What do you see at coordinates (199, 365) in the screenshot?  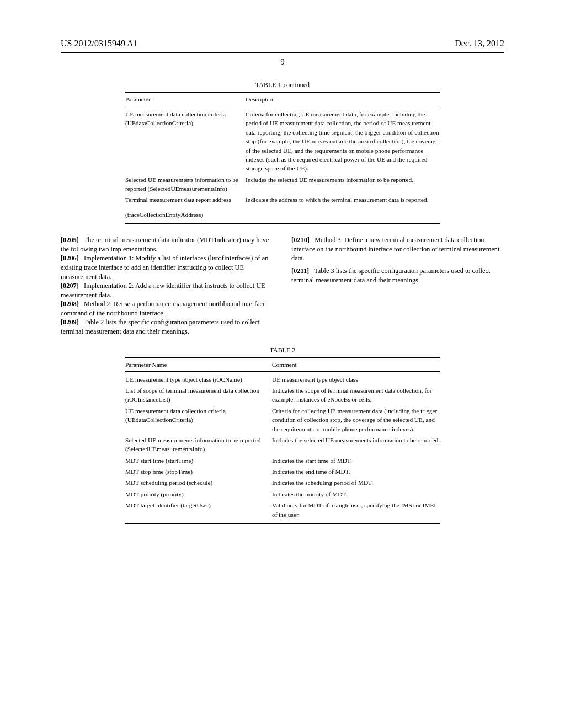 I see `table-2-head-param: Parameter Name` at bounding box center [199, 365].